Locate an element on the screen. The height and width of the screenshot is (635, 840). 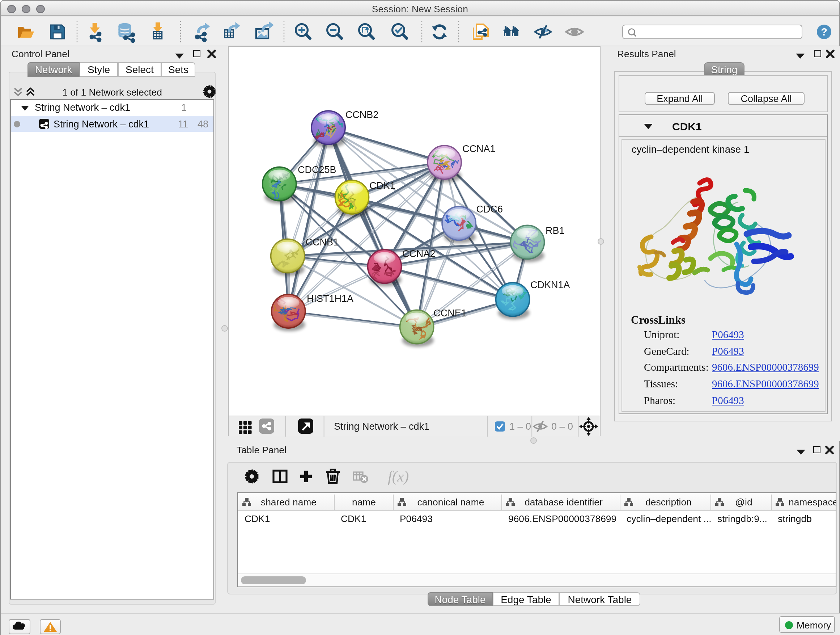
svg-text: HIST1H1A is located at coordinates (330, 299).